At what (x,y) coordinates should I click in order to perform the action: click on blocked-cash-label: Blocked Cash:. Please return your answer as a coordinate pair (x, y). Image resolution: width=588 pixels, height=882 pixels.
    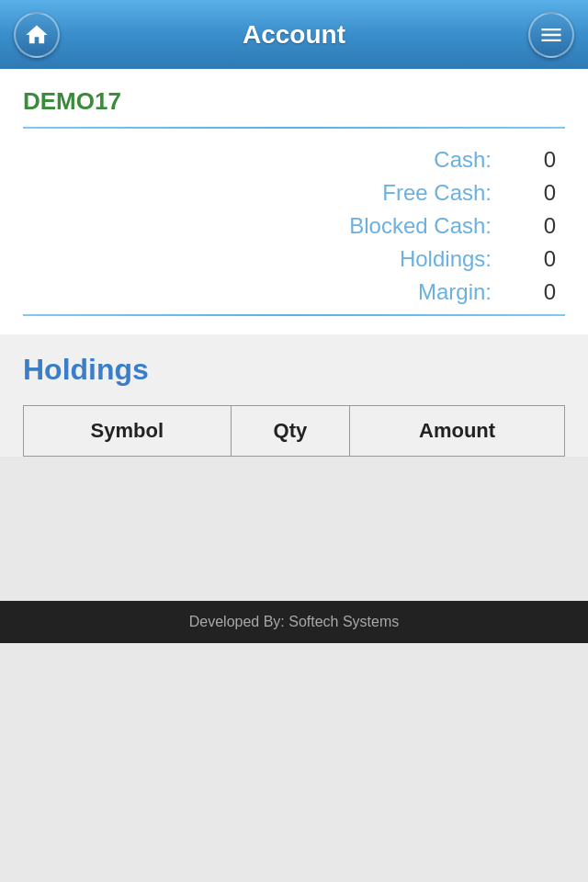
    Looking at the image, I should click on (262, 226).